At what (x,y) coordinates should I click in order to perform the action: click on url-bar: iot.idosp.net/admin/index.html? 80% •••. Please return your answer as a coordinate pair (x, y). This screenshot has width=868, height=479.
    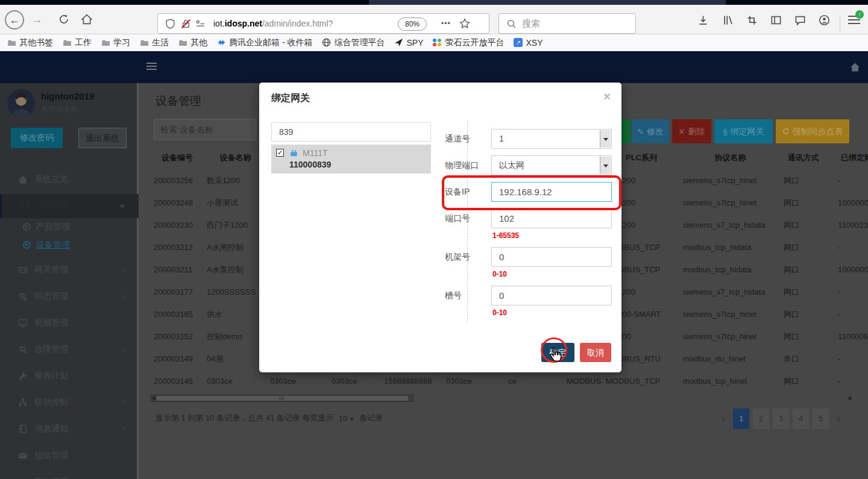
    Looking at the image, I should click on (323, 23).